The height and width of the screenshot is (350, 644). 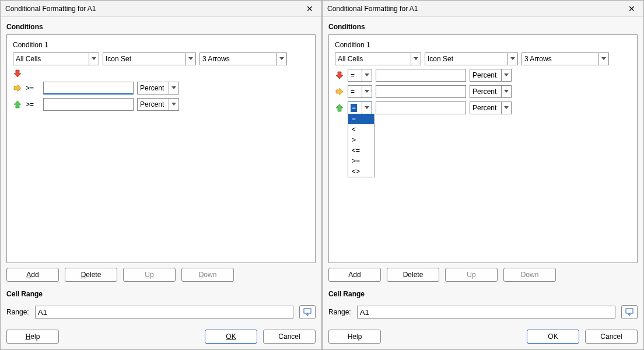 I want to click on operator-option: <=, so click(x=361, y=150).